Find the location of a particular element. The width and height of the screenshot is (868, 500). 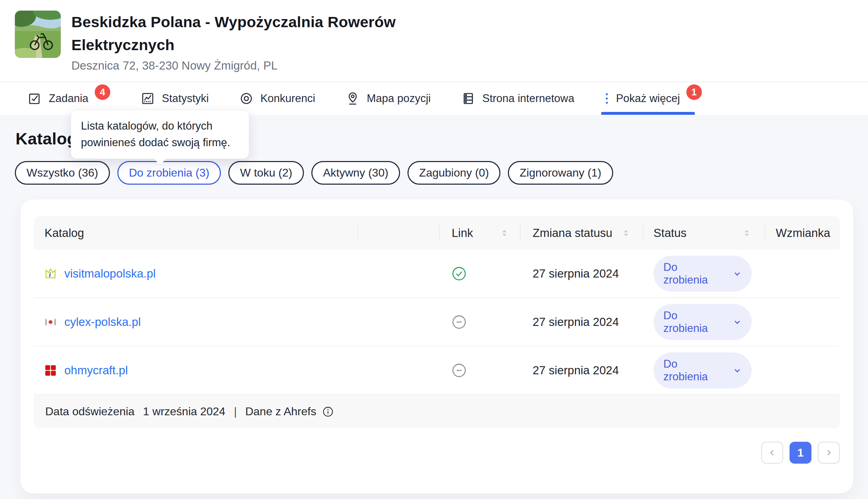

column-zmiana-statusu: Zmiana statusu is located at coordinates (581, 233).